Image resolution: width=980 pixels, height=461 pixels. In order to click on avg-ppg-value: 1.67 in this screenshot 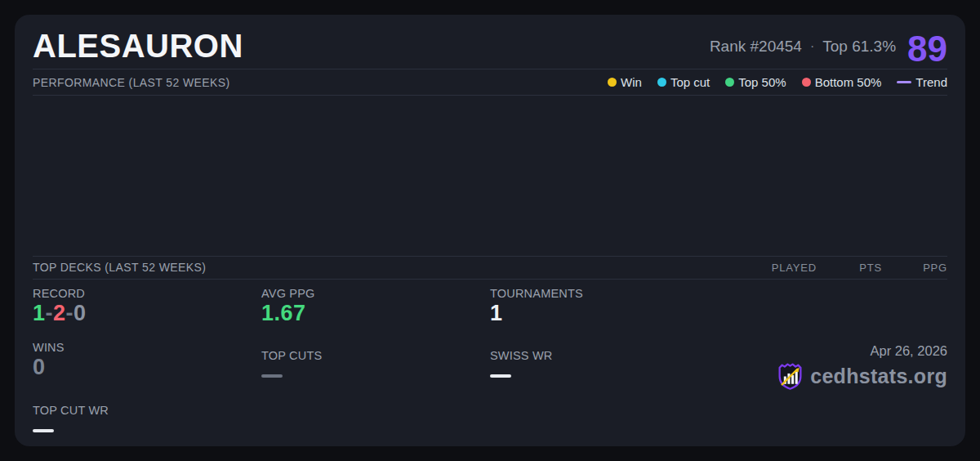, I will do `click(376, 314)`.